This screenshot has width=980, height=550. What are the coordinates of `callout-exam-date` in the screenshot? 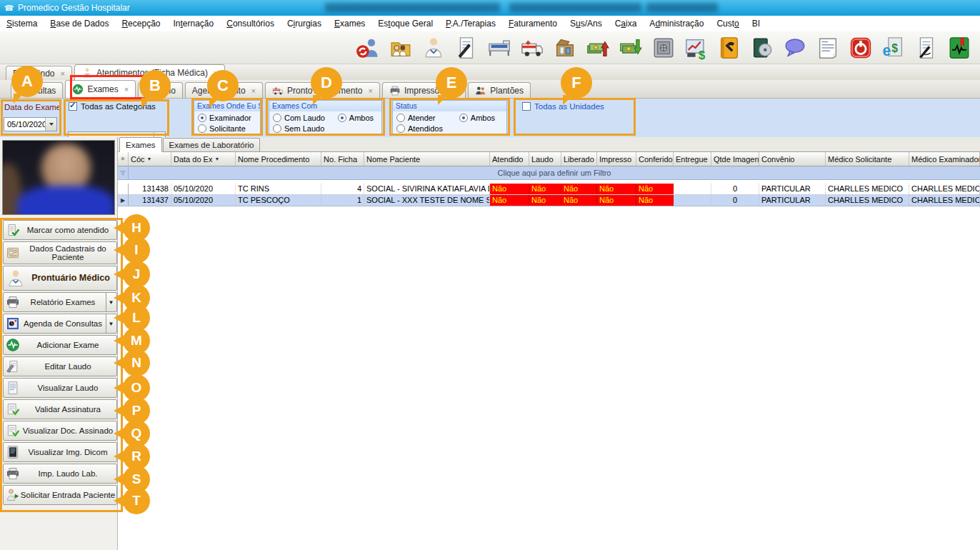 It's located at (31, 117).